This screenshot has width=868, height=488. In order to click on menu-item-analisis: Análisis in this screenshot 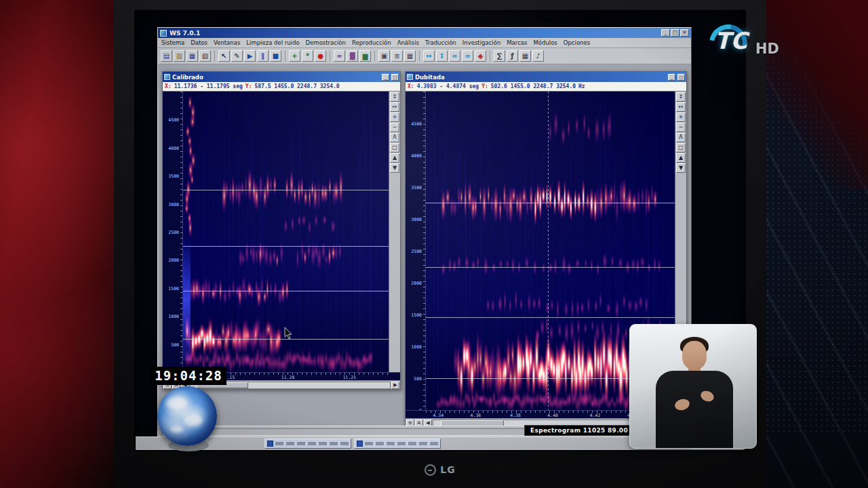, I will do `click(408, 43)`.